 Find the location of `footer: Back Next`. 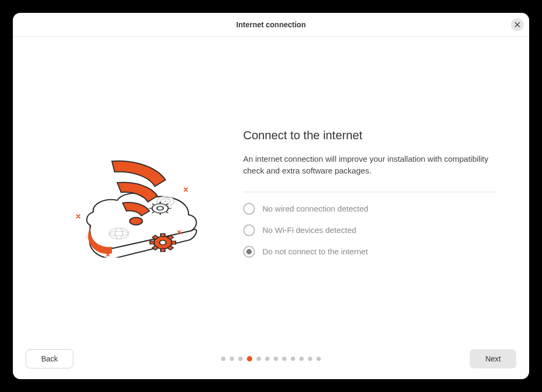

footer: Back Next is located at coordinates (271, 364).